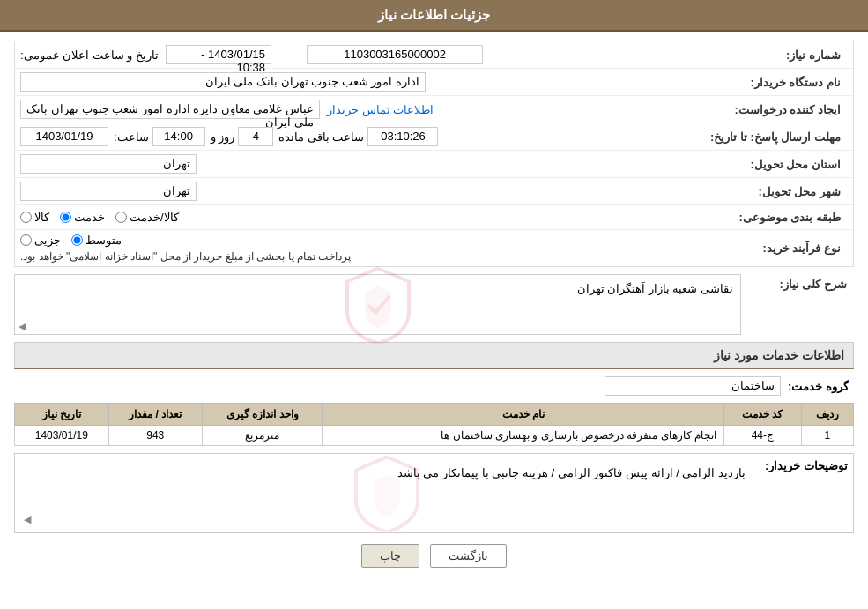  Describe the element at coordinates (263, 414) in the screenshot. I see `col-unit: واحد اندازه گیری` at that location.